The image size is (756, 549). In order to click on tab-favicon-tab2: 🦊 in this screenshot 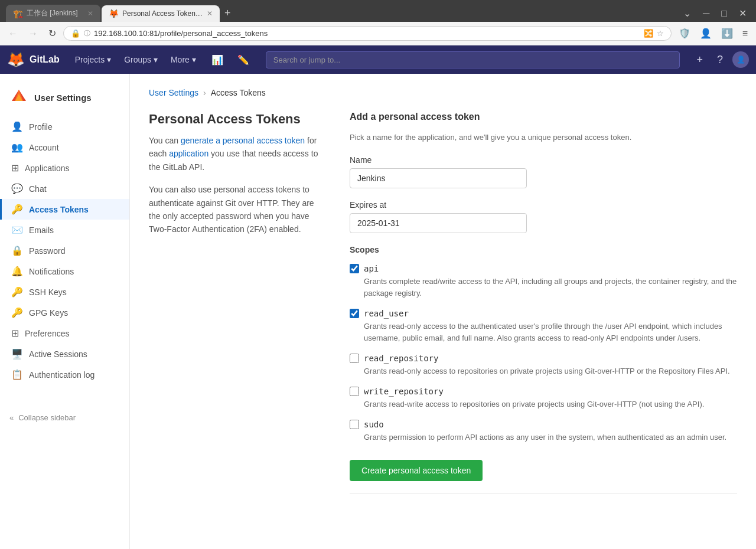, I will do `click(113, 14)`.